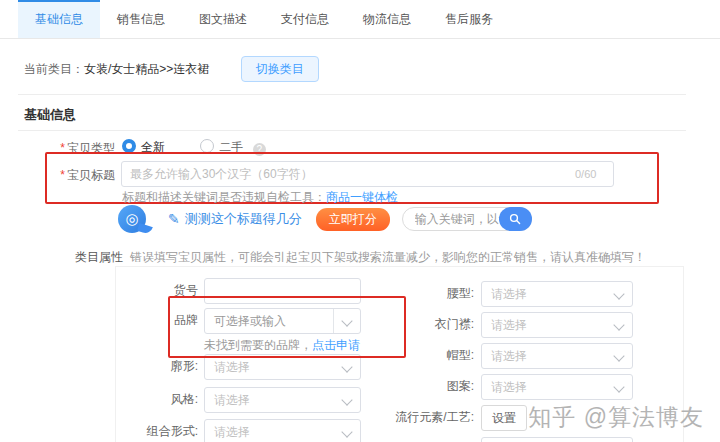 Image resolution: width=720 pixels, height=442 pixels. I want to click on tab-after-sales: 售后服务, so click(469, 19).